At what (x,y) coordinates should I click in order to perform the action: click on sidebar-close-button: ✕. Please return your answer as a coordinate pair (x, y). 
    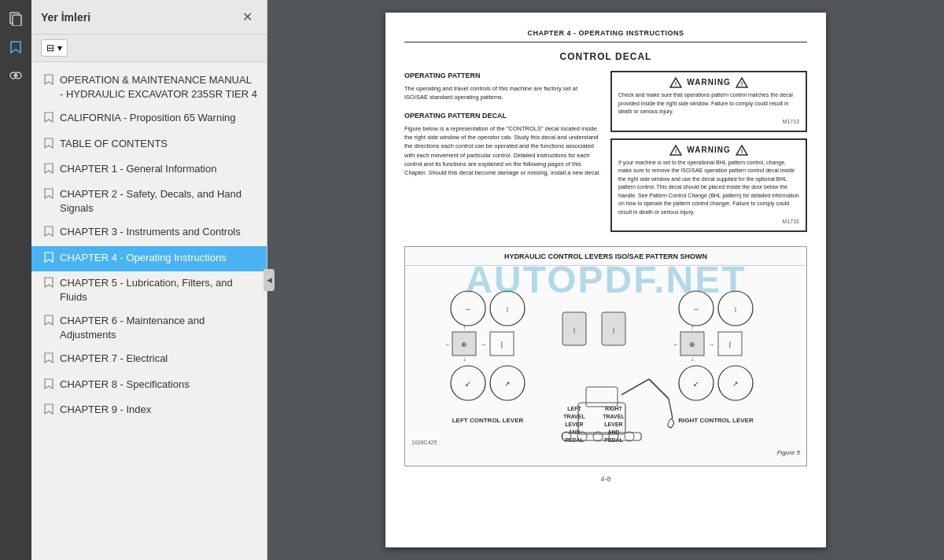
    Looking at the image, I should click on (247, 17).